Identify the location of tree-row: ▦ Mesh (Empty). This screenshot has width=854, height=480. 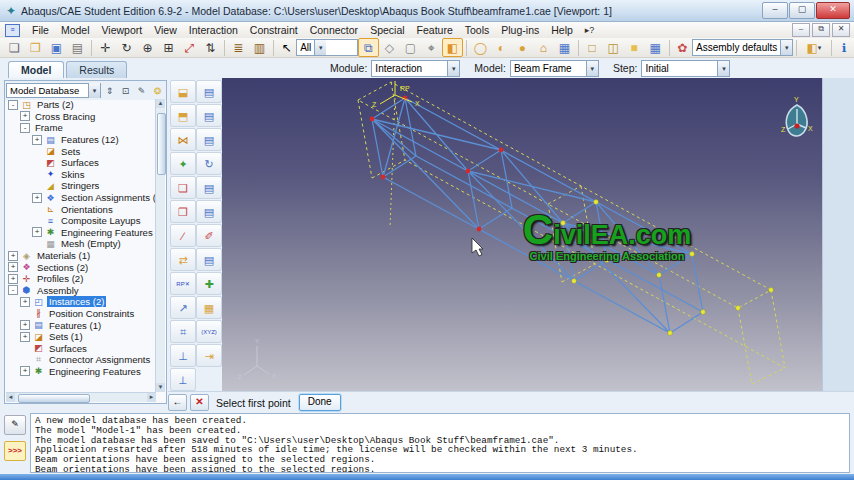
(81, 244).